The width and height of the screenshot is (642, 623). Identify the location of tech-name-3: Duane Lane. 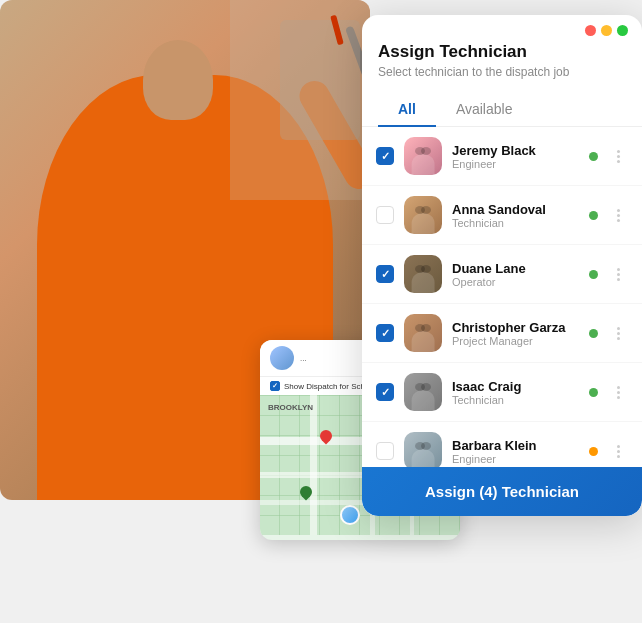
(516, 268).